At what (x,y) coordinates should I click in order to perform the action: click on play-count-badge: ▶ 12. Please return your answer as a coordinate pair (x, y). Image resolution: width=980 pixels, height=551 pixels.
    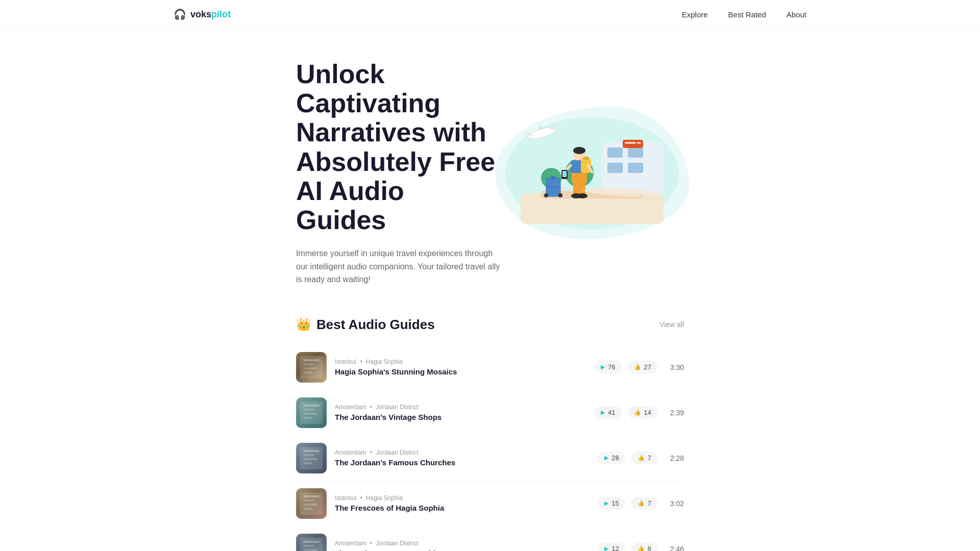
    Looking at the image, I should click on (611, 547).